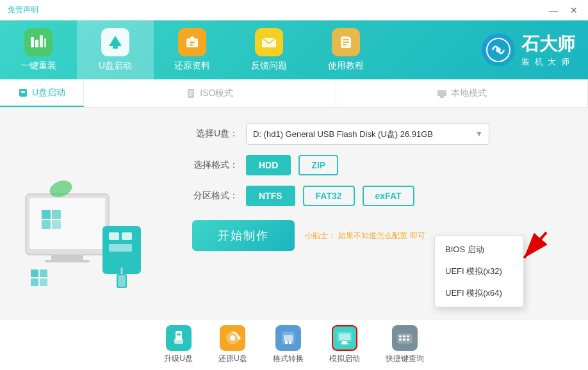  What do you see at coordinates (210, 93) in the screenshot?
I see `tab-iso: ISO模式` at bounding box center [210, 93].